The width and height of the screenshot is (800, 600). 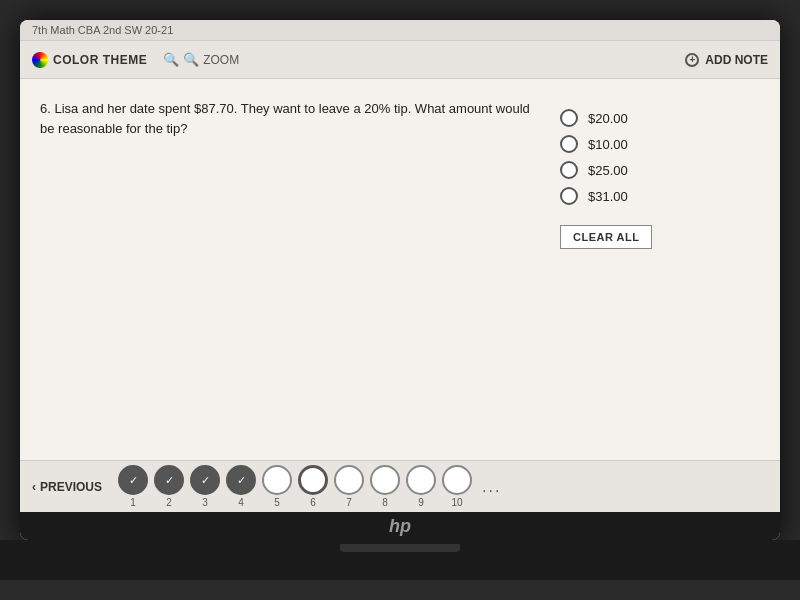 I want to click on check-icon-2: ✓, so click(x=170, y=480).